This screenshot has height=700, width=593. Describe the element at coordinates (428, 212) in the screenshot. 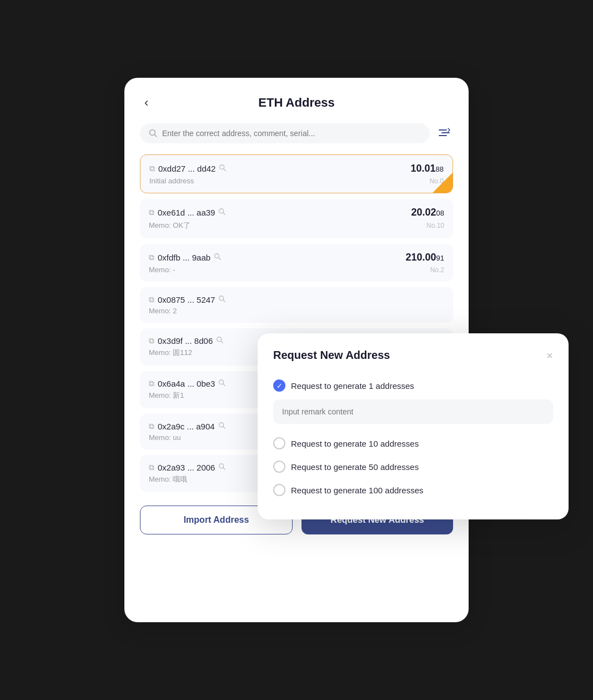

I see `amount: 20.0208` at that location.